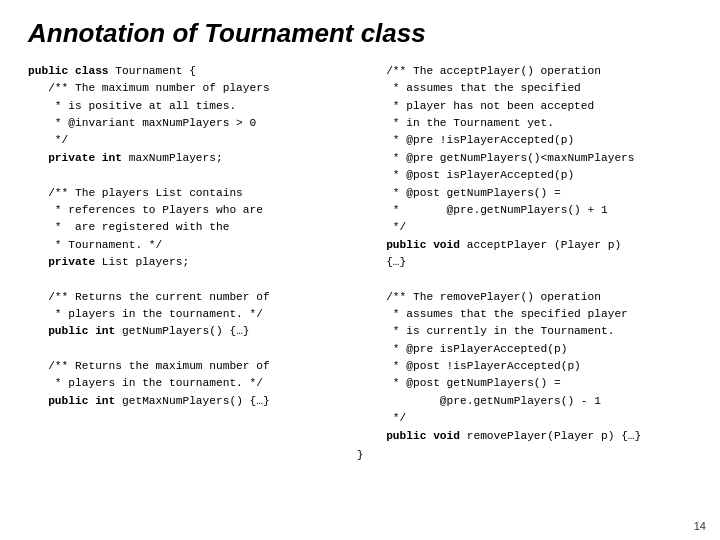 The width and height of the screenshot is (720, 540). What do you see at coordinates (360, 455) in the screenshot?
I see `closing-brace: }` at bounding box center [360, 455].